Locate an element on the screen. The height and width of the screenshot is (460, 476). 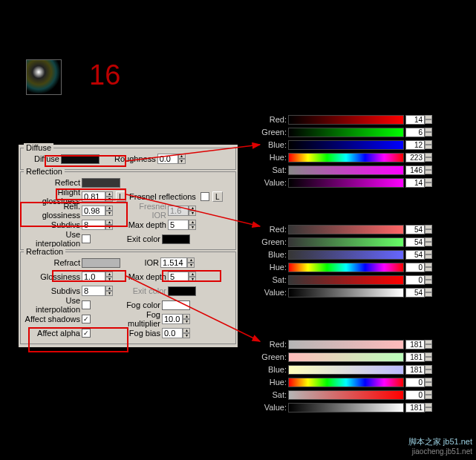
affect-shadows-checkbox: ✓ is located at coordinates (86, 319).